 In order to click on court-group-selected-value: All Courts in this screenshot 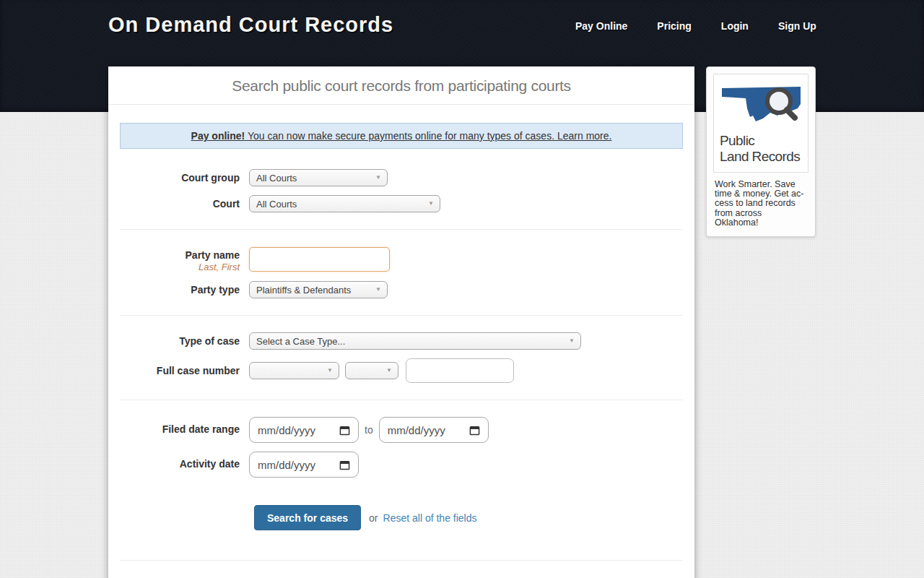, I will do `click(276, 178)`.